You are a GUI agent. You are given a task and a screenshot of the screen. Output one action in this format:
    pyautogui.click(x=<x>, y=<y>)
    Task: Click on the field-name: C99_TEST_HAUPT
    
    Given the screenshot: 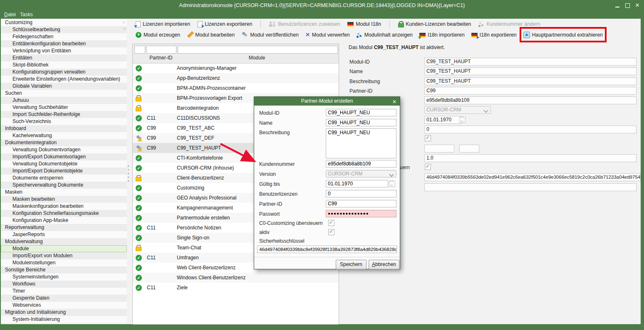 What is the action you would take?
    pyautogui.click(x=530, y=71)
    